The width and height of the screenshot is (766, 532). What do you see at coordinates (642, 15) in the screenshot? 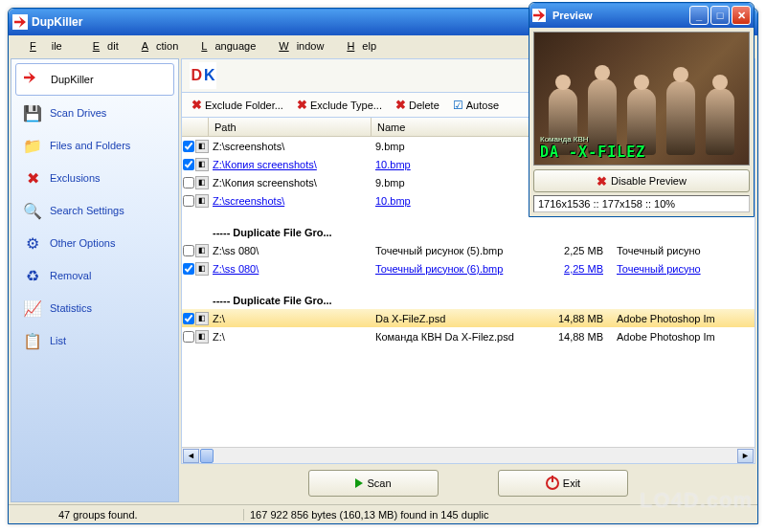
I see `preview-titlebar: Preview _ □ ✕` at bounding box center [642, 15].